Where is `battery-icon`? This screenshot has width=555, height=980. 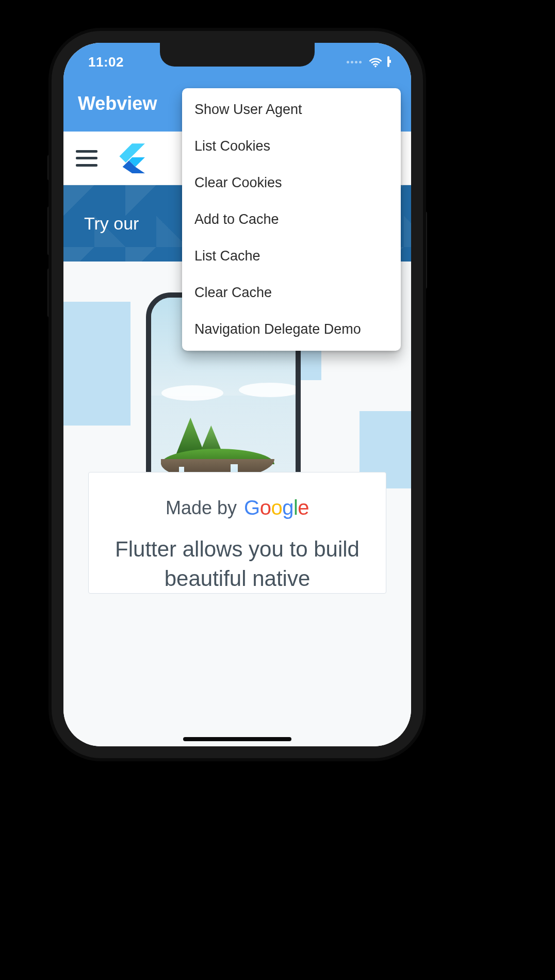 battery-icon is located at coordinates (388, 62).